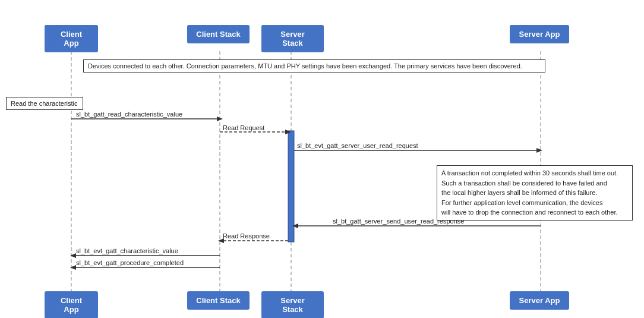  I want to click on client-stack-top: Client Stack, so click(219, 34).